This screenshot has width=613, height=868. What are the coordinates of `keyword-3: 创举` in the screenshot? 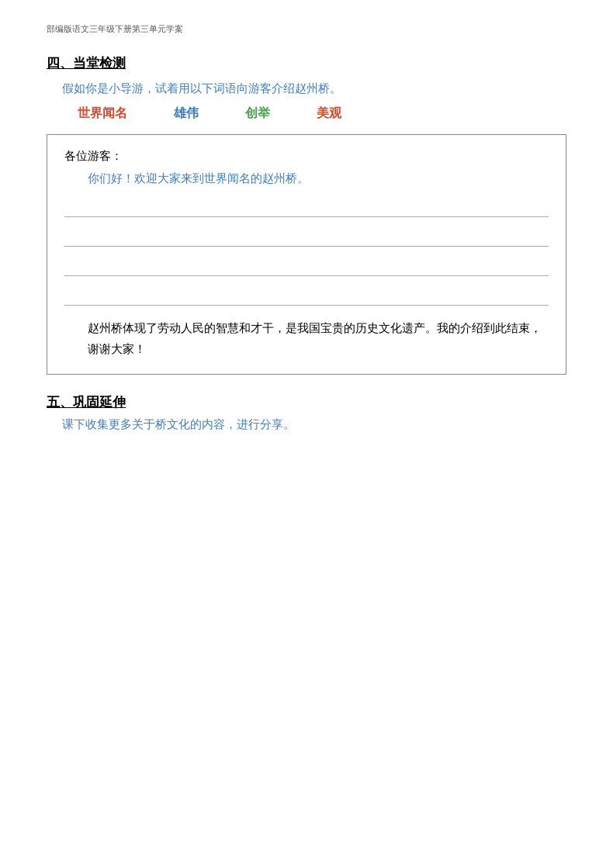 It's located at (258, 113).